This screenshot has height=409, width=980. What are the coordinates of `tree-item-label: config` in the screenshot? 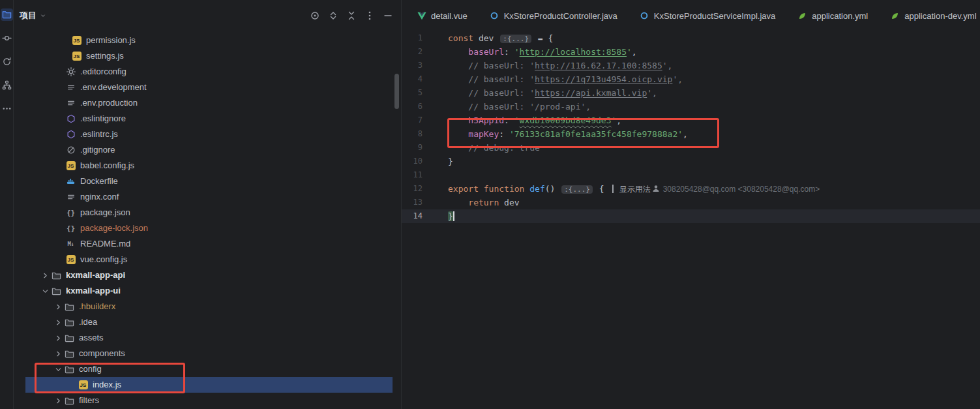 It's located at (90, 369).